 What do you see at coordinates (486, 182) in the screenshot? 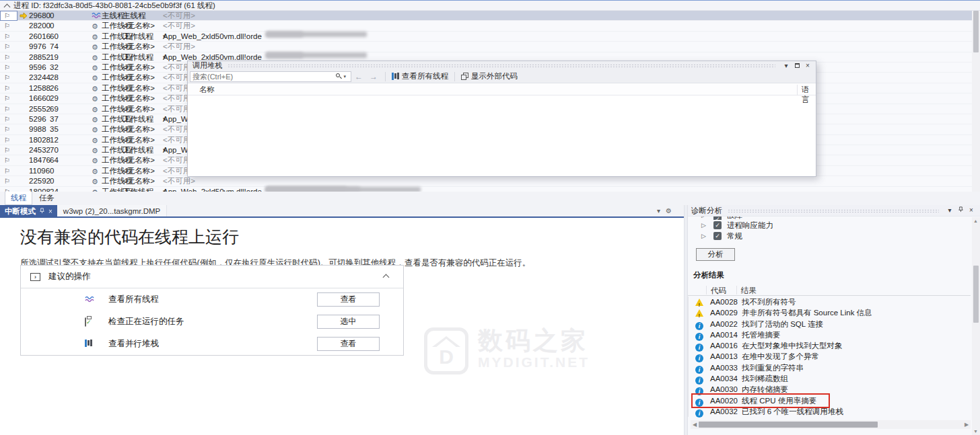
I see `thread-row: ⚐225920⚙工作线程<无名称><不可用>` at bounding box center [486, 182].